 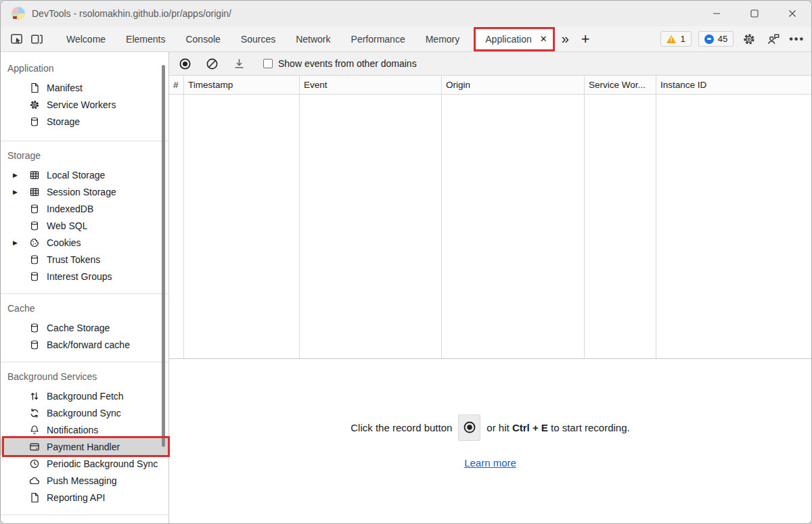 What do you see at coordinates (239, 64) in the screenshot?
I see `save-events-button` at bounding box center [239, 64].